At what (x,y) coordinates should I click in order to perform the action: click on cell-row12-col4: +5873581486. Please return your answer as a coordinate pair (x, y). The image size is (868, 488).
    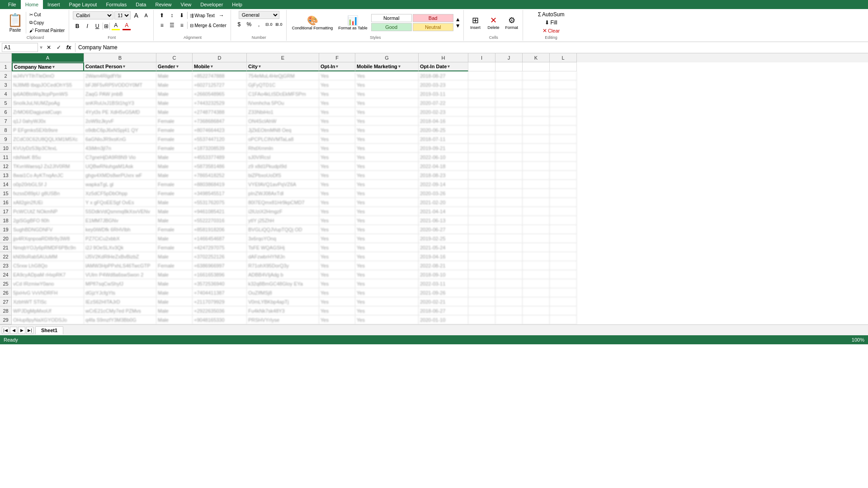
    Looking at the image, I should click on (220, 166).